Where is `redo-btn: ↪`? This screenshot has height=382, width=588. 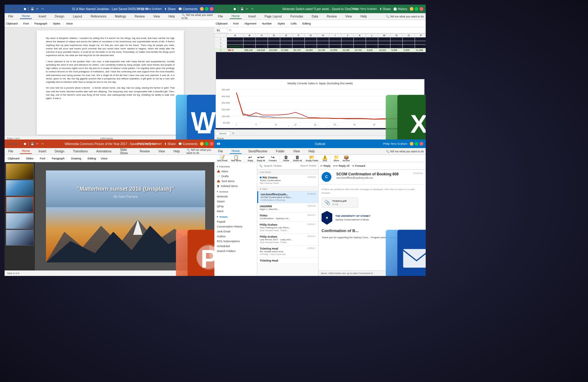 redo-btn: ↪ is located at coordinates (43, 9).